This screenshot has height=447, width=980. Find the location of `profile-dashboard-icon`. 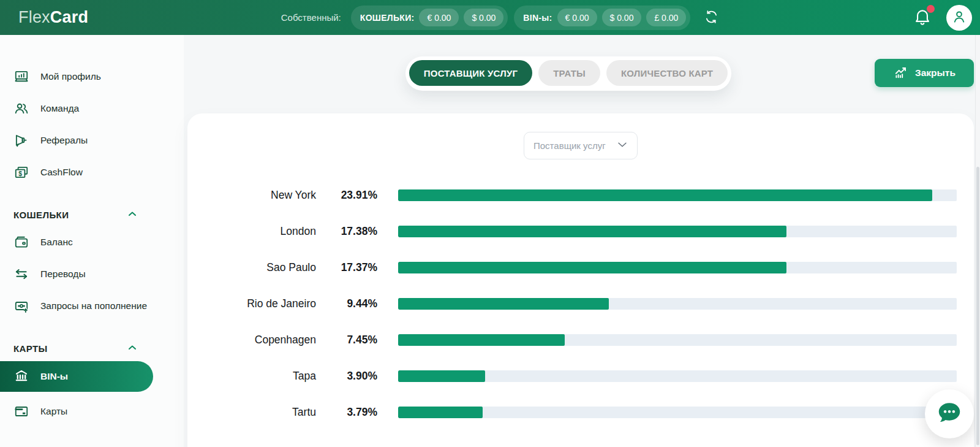

profile-dashboard-icon is located at coordinates (21, 77).